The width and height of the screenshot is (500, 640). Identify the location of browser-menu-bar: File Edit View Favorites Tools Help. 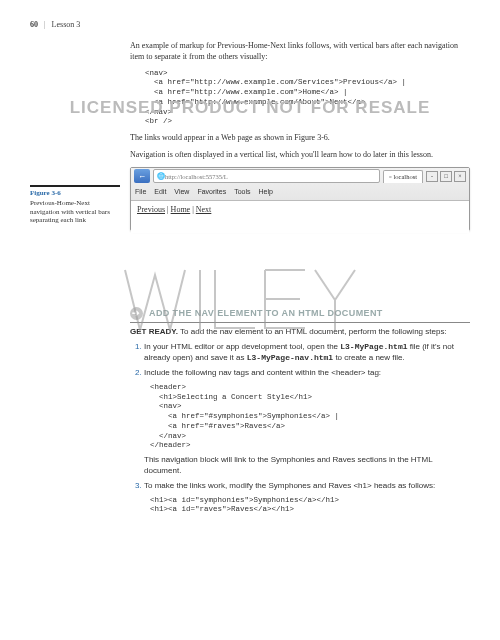
(300, 192).